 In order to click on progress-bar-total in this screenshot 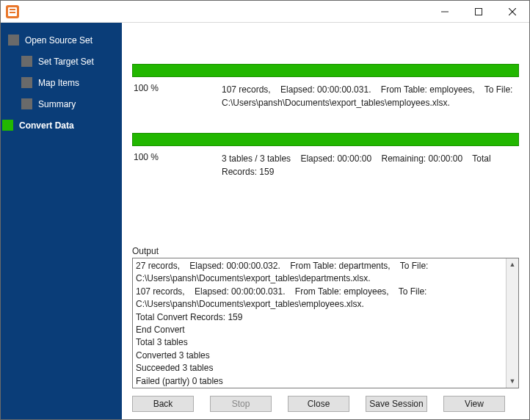, I will do `click(326, 140)`.